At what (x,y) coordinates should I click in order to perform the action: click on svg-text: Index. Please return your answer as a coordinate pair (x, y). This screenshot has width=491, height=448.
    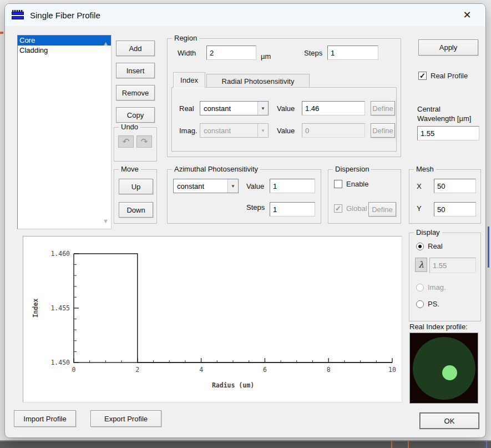
    Looking at the image, I should click on (36, 309).